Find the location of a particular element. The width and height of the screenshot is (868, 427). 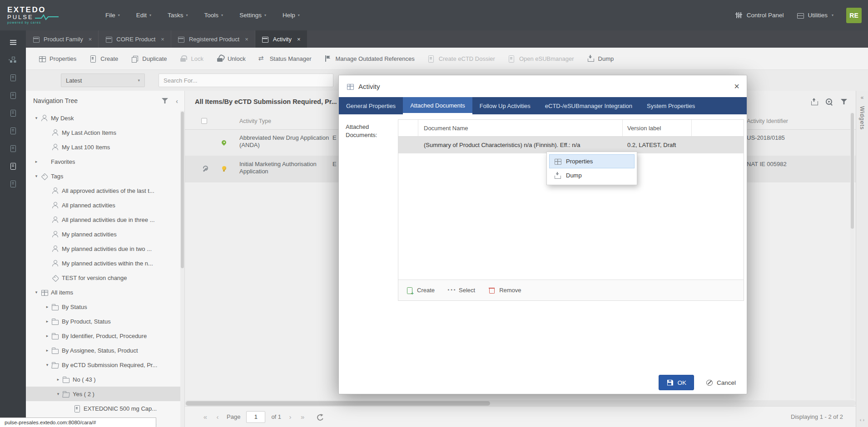

menu-item: Edit ▾ is located at coordinates (144, 15).